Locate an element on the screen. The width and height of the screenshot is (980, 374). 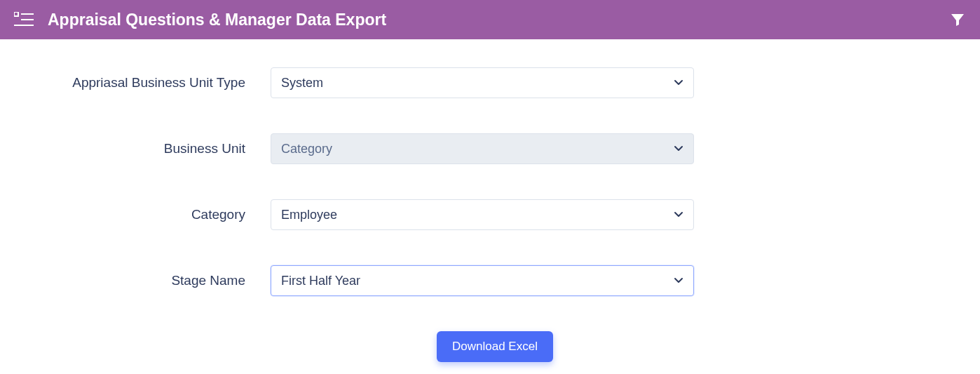
form-row-stage-name: Stage Name First Half Year is located at coordinates (490, 281).